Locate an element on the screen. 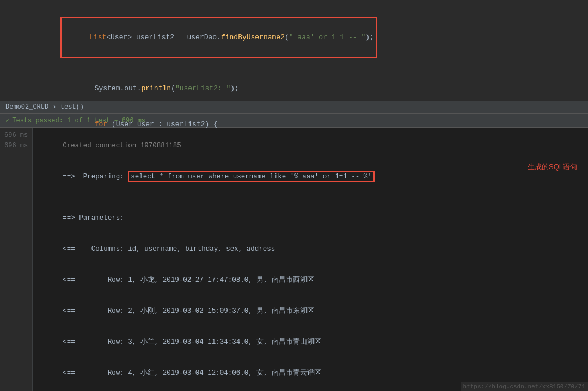 This screenshot has width=588, height=391. output-row1: <== Row: 1, 小龙, 2019-02-27 17:47:08.0, 男… is located at coordinates (310, 281).